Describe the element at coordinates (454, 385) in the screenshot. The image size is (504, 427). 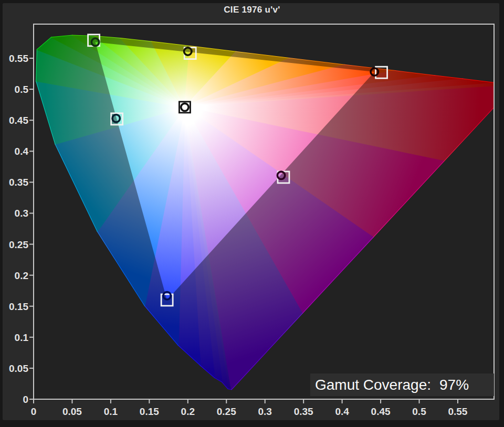
I see `gamut-coverage-value: 97%` at that location.